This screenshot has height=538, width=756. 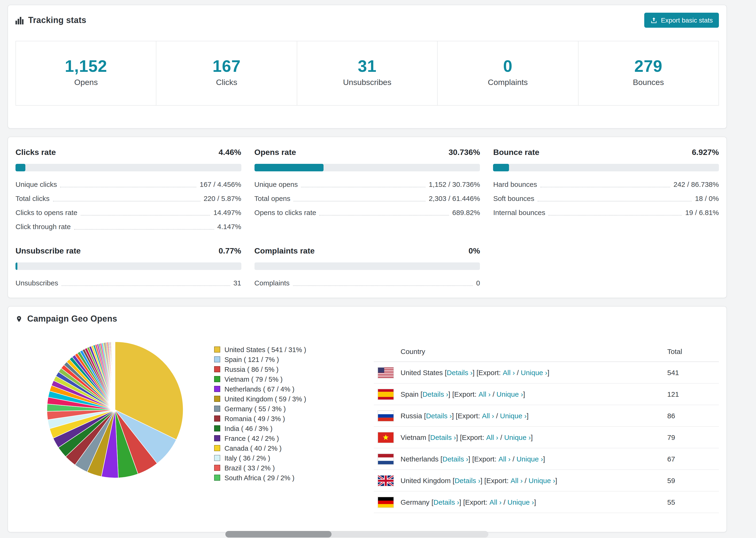 What do you see at coordinates (272, 283) in the screenshot?
I see `metric-label: Complaints` at bounding box center [272, 283].